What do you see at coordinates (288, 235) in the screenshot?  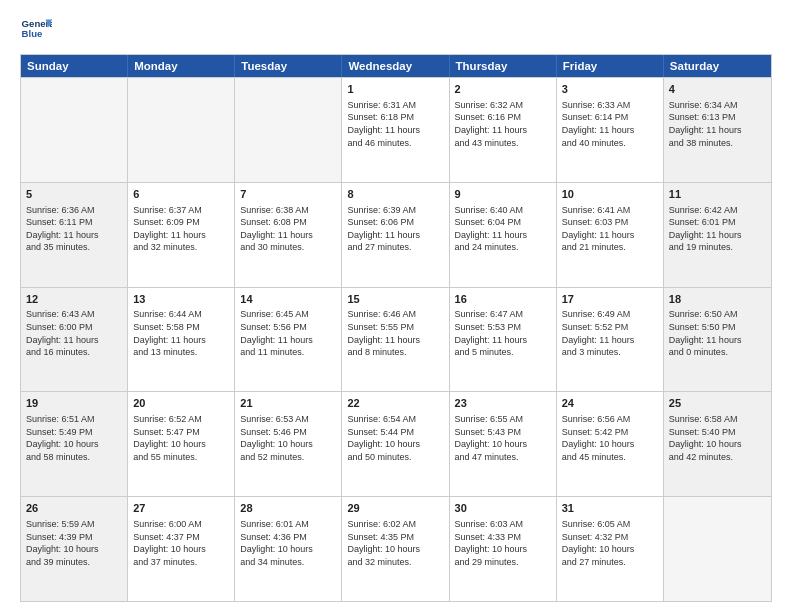 I see `calendar-cell: 7Sunrise: 6:38 AM Sunset: 6:08 PM Daylig…` at bounding box center [288, 235].